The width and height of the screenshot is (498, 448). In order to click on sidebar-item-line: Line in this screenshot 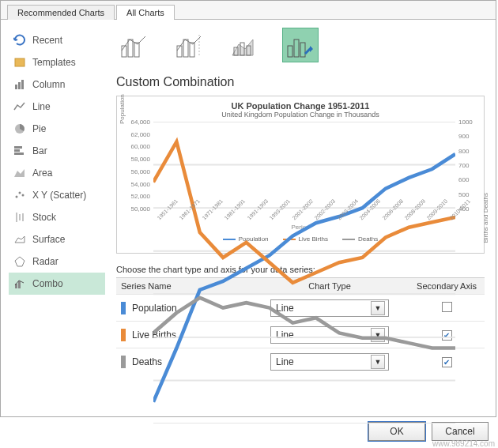, I will do `click(57, 107)`.